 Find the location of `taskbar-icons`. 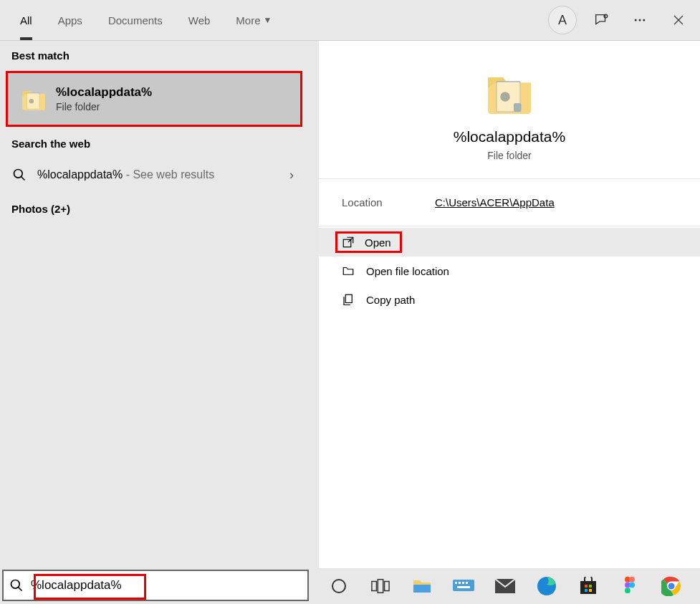

taskbar-icons is located at coordinates (497, 586).